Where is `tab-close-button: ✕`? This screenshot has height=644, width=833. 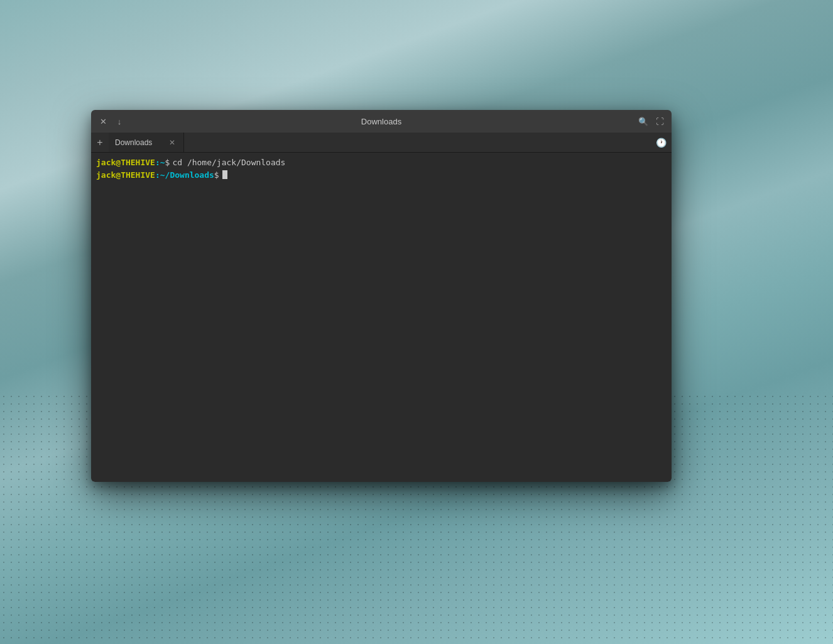
tab-close-button: ✕ is located at coordinates (172, 143).